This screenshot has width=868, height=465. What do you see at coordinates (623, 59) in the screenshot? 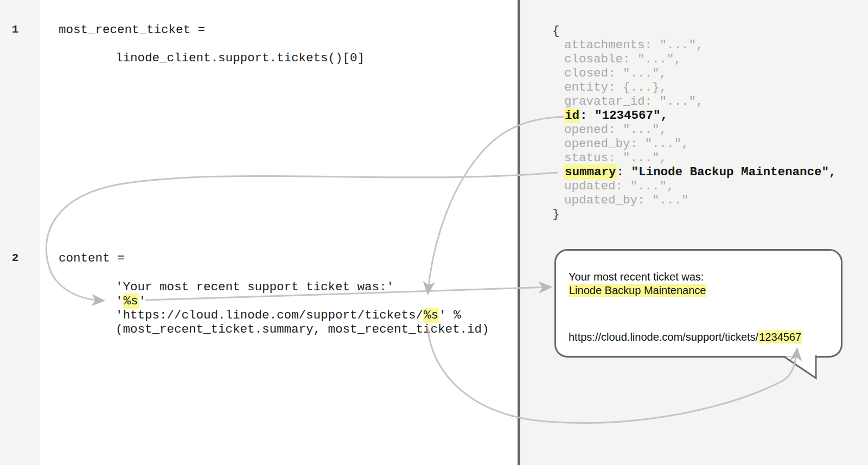
I see `text-segment: closable: "...",` at bounding box center [623, 59].